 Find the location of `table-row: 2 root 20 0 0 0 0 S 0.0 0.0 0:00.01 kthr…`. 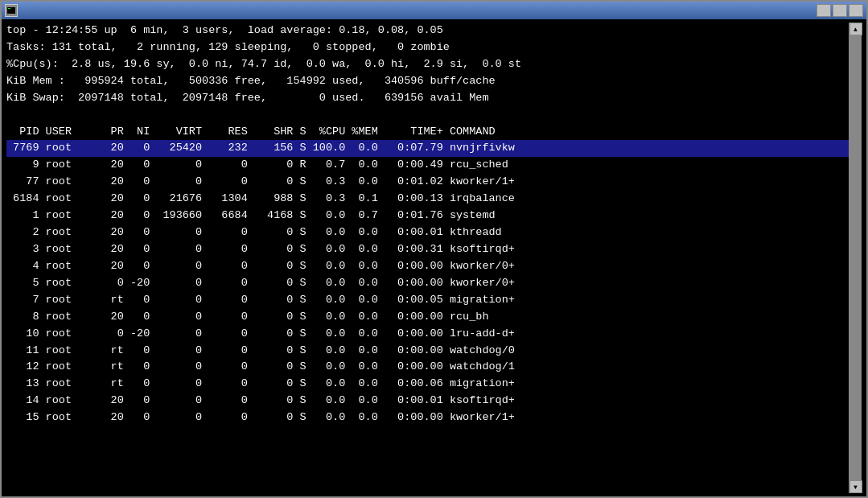

table-row: 2 root 20 0 0 0 0 S 0.0 0.0 0:00.01 kthr… is located at coordinates (428, 233).